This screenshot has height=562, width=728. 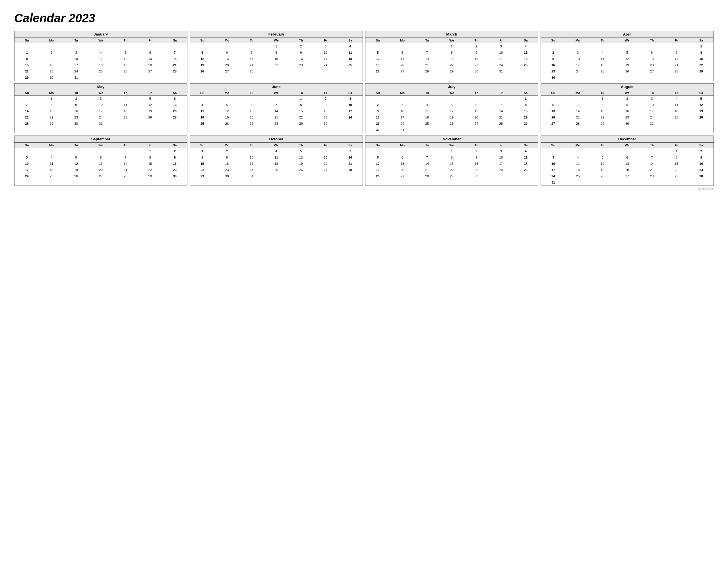 I want to click on calendar-day: 17, so click(x=501, y=164).